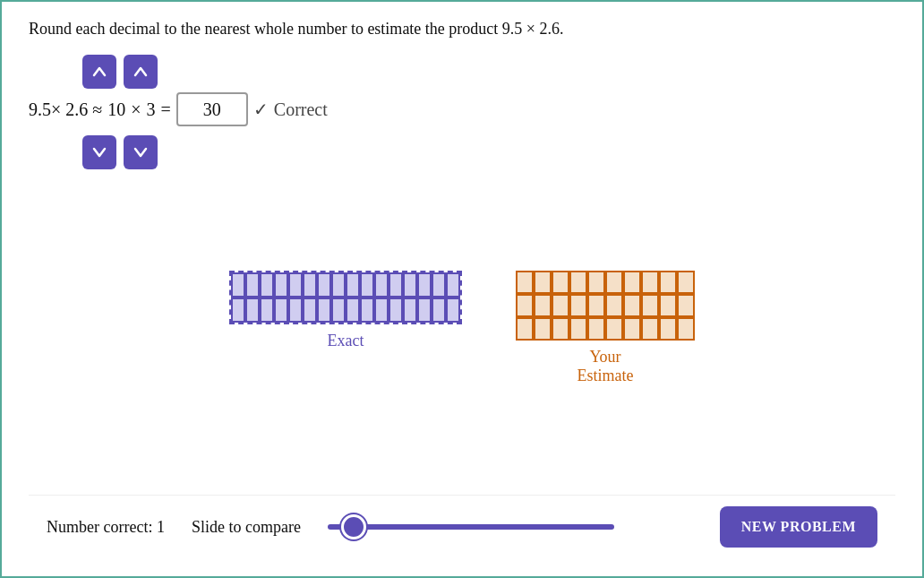  What do you see at coordinates (471, 527) in the screenshot?
I see `compare-slider` at bounding box center [471, 527].